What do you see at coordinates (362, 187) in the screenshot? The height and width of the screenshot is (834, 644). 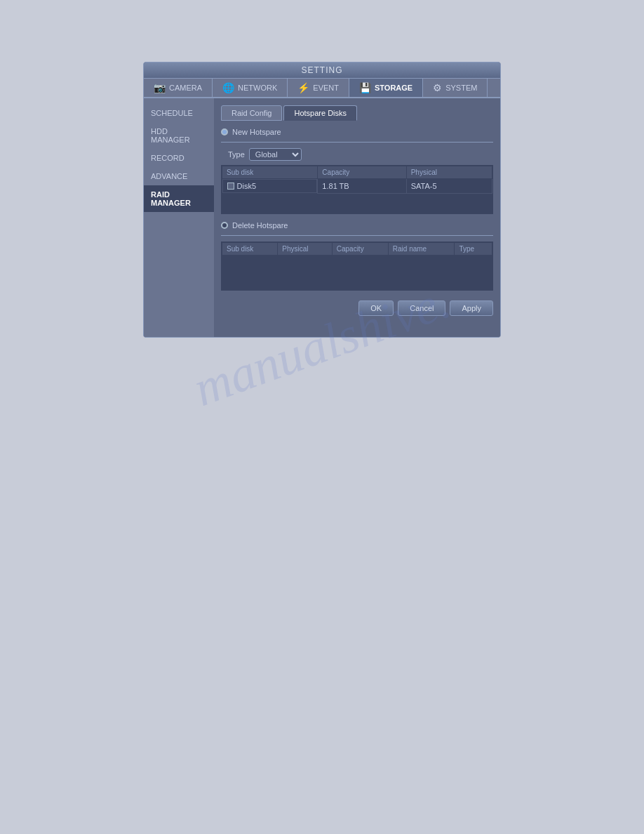 I see `cell-capacity: 1.81 TB` at bounding box center [362, 187].